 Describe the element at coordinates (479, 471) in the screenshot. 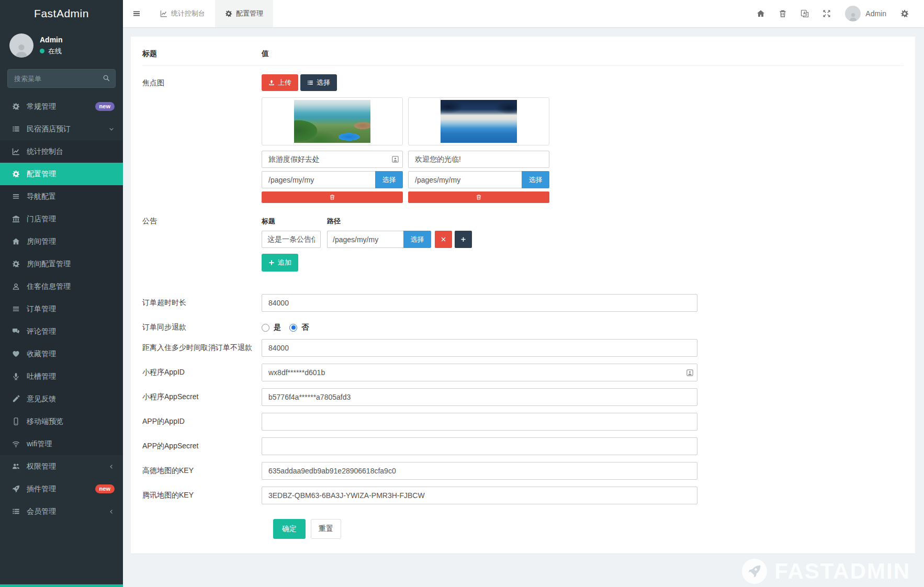

I see `amap-key-input` at that location.